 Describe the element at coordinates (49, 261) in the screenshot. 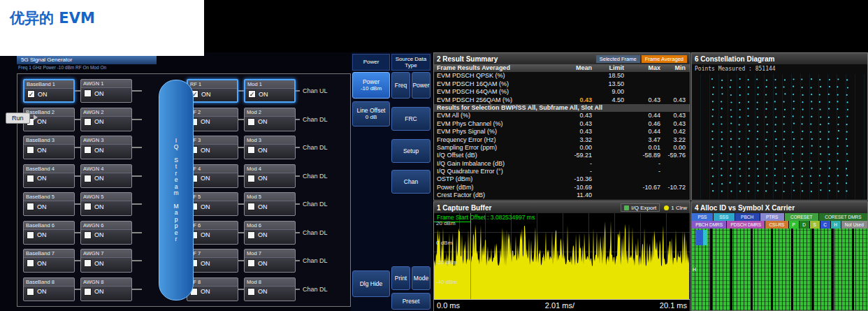

I see `generator-block-baseband-7: BaseBand 7ON` at that location.